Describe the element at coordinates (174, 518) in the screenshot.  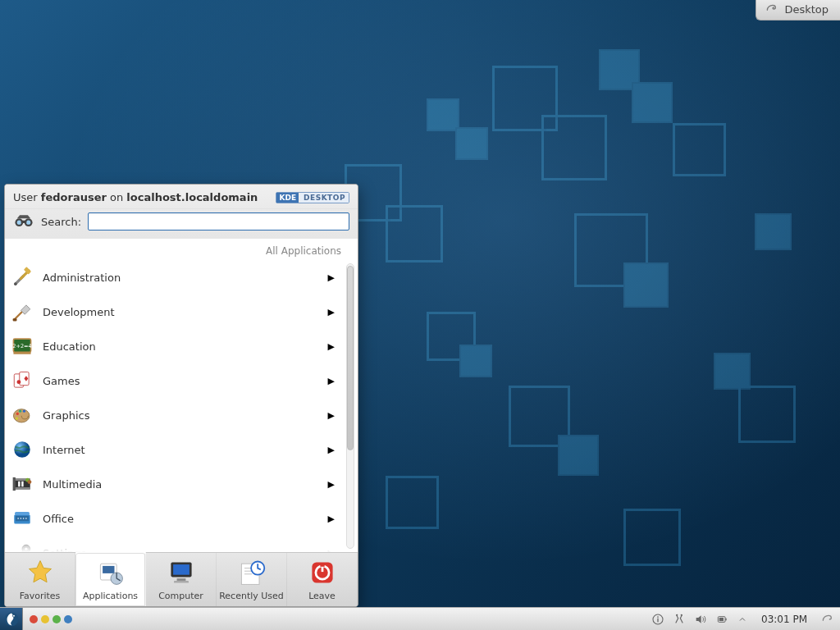
I see `category-office: Office▶` at that location.